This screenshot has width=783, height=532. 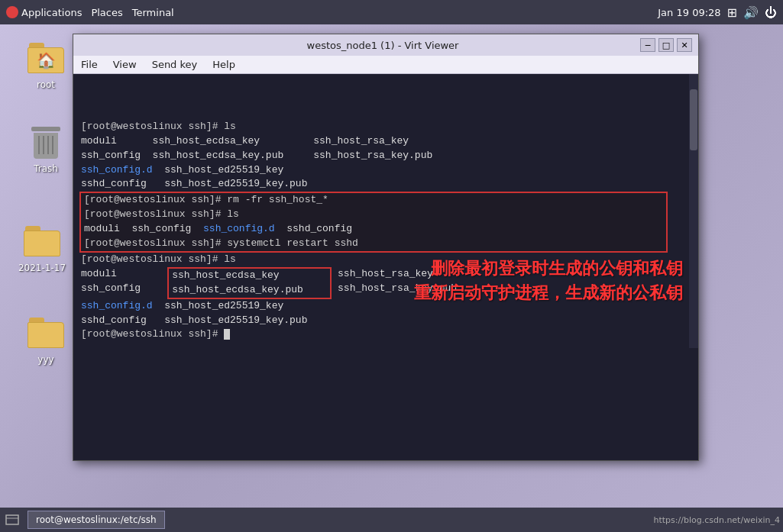 What do you see at coordinates (374, 244) in the screenshot?
I see `term-line-9: [root@westoslinux ssh]# systemctl restar…` at bounding box center [374, 244].